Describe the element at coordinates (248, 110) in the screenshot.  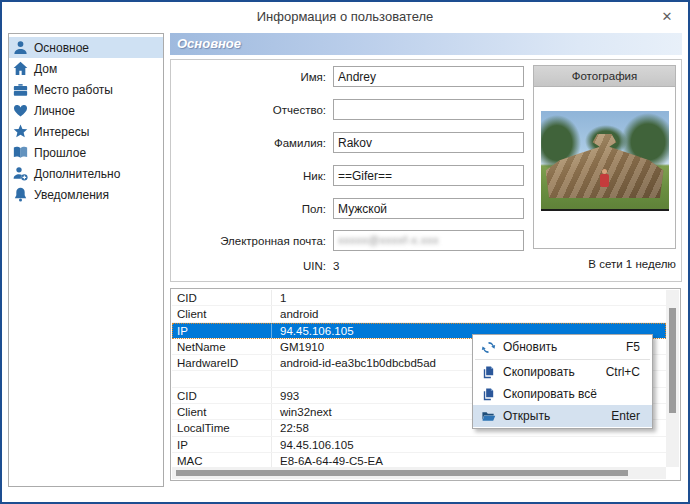
I see `patronymic-label: Отчество:` at that location.